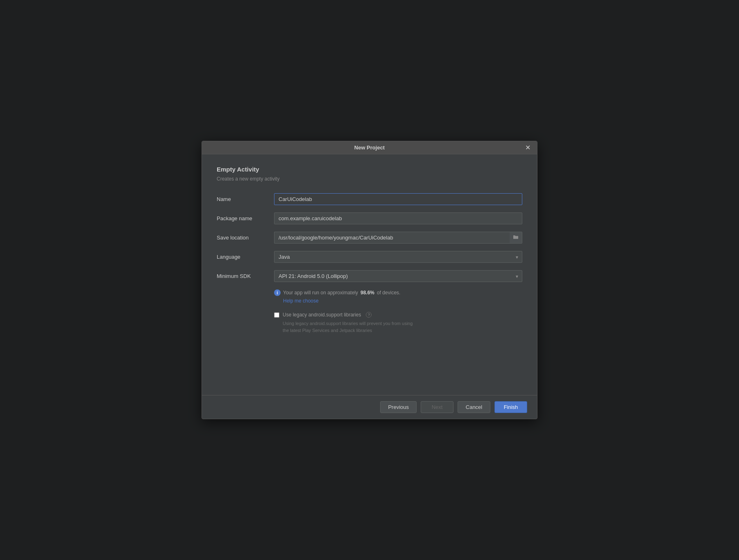  What do you see at coordinates (370, 257) in the screenshot?
I see `language-row: Language Java Kotlin ▼` at bounding box center [370, 257].